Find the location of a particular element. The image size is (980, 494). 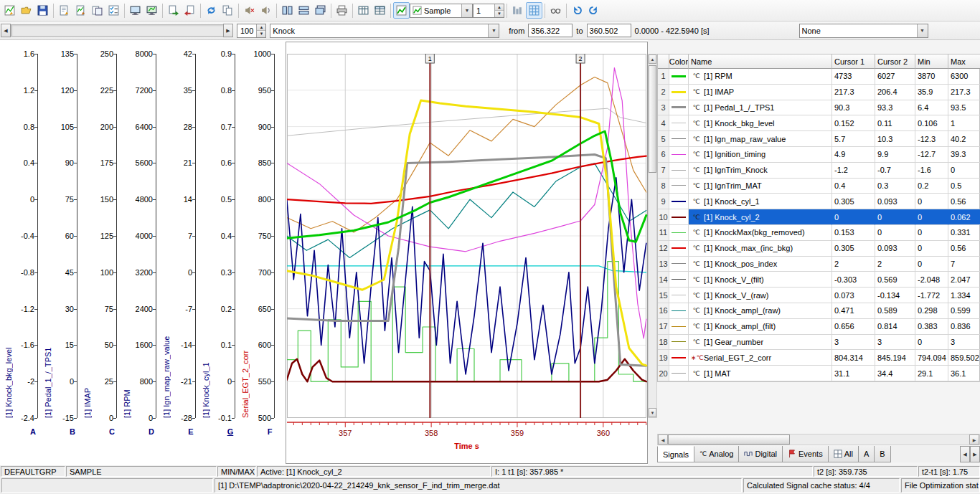

table-row: 9℃[1] Knock_cyl_10.3050.09300.56 is located at coordinates (819, 201).